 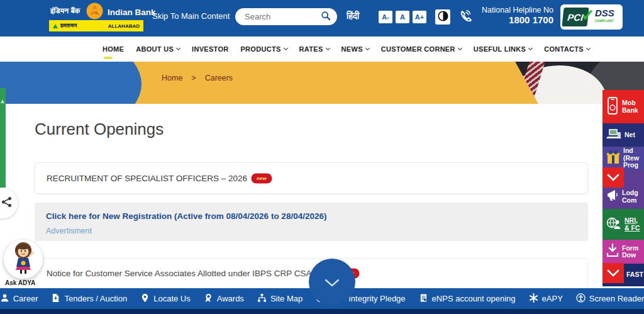 I want to click on nav-investor: INVESTOR, so click(x=210, y=49).